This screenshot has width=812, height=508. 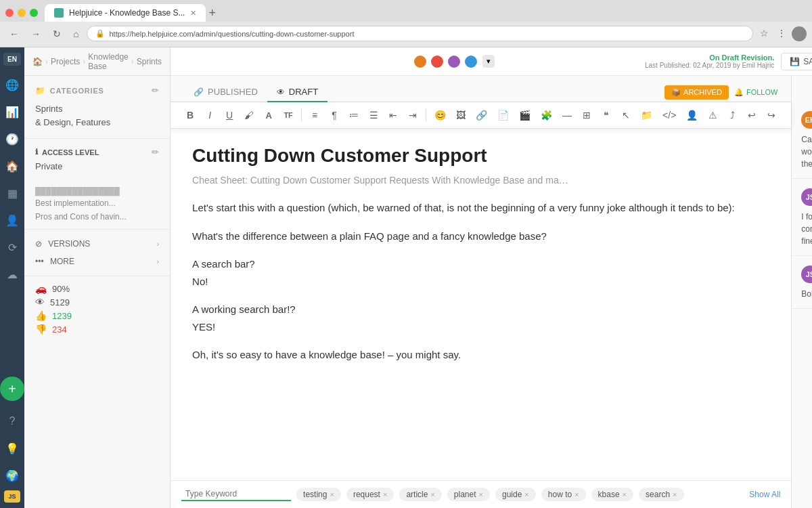 I want to click on tag-guide-close: ×, so click(x=526, y=494).